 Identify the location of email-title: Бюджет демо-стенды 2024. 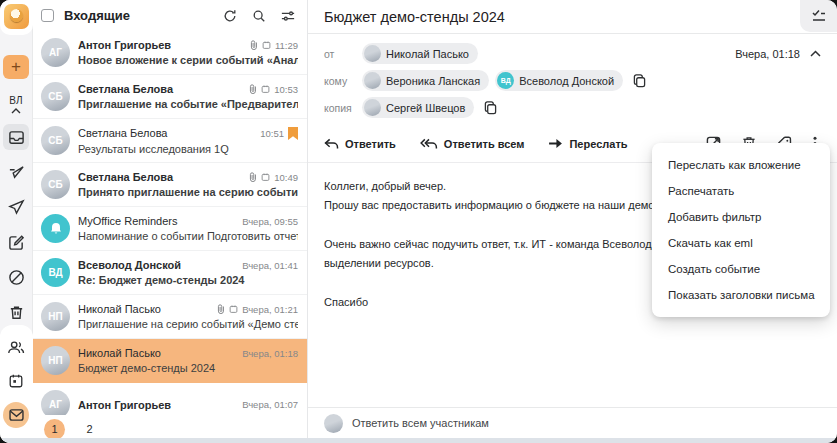
(572, 17).